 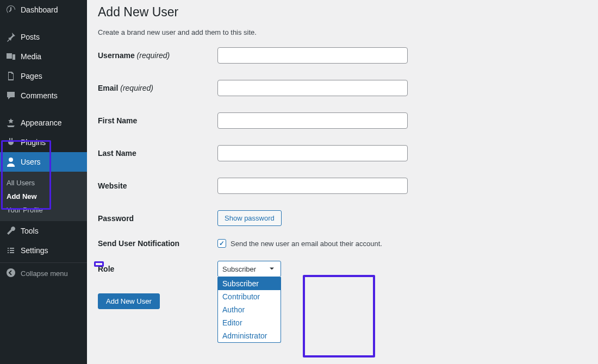 I want to click on sidebar-item-posts: Posts, so click(x=43, y=37).